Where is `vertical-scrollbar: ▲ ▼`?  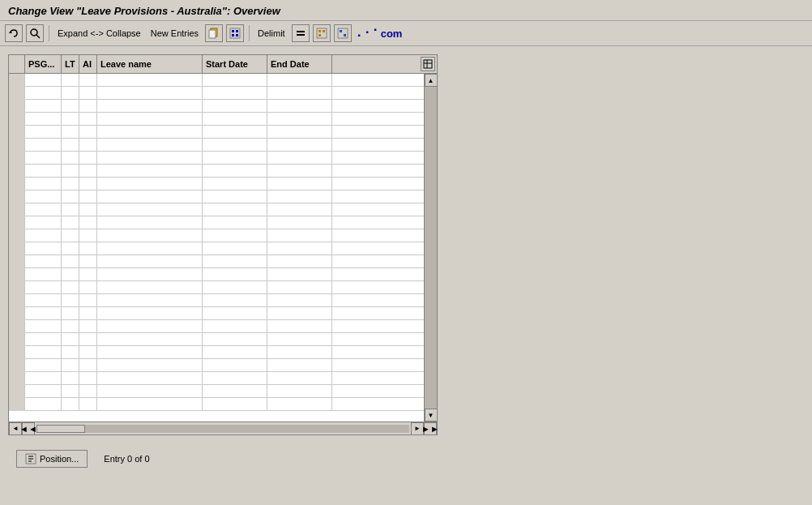
vertical-scrollbar: ▲ ▼ is located at coordinates (430, 248).